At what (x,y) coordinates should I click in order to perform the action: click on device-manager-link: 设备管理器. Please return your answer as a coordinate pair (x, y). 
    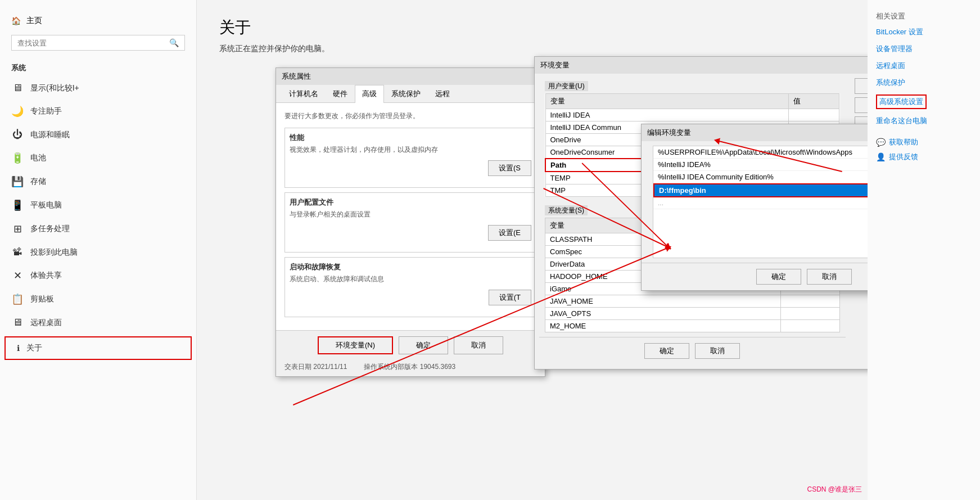
    Looking at the image, I should click on (924, 49).